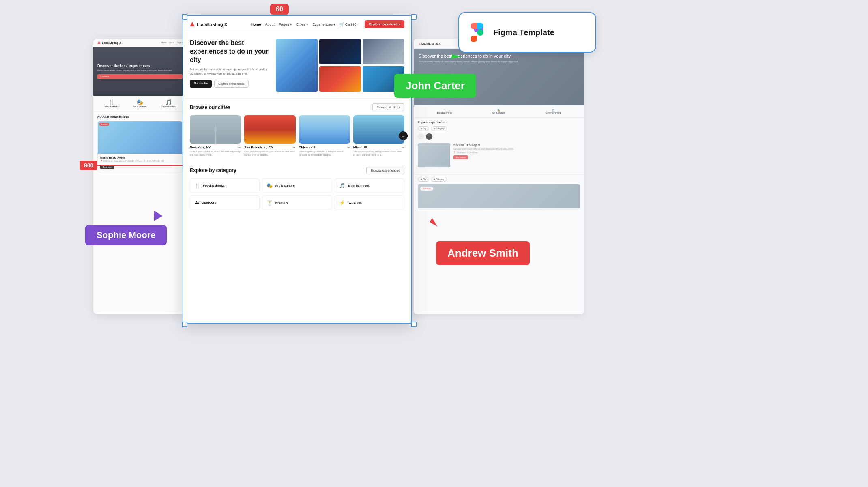 The image size is (868, 487). What do you see at coordinates (435, 86) in the screenshot?
I see `john-badge: John Carter` at bounding box center [435, 86].